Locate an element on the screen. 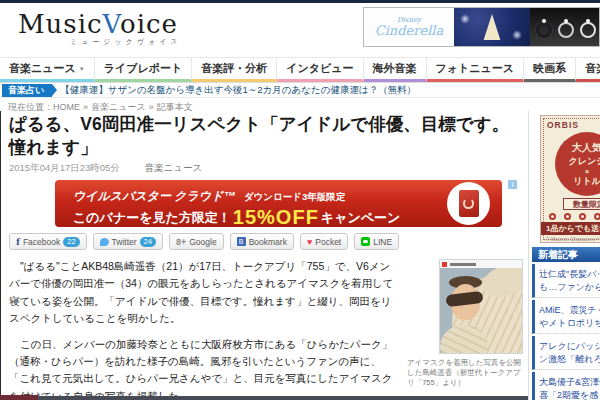  cinderella-title: Cinderella is located at coordinates (409, 30).